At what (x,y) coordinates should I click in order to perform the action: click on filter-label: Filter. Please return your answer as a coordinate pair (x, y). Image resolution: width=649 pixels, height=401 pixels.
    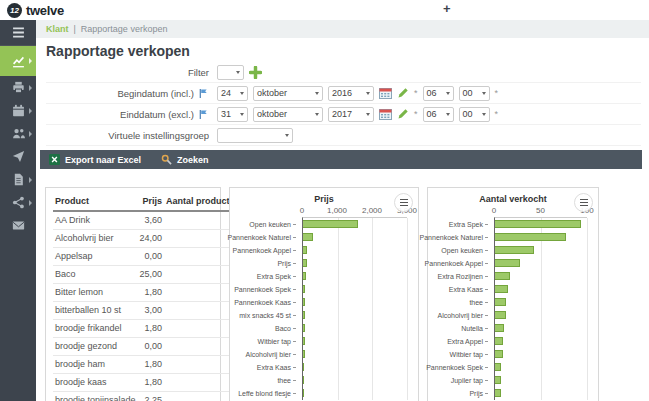
    Looking at the image, I should click on (128, 72).